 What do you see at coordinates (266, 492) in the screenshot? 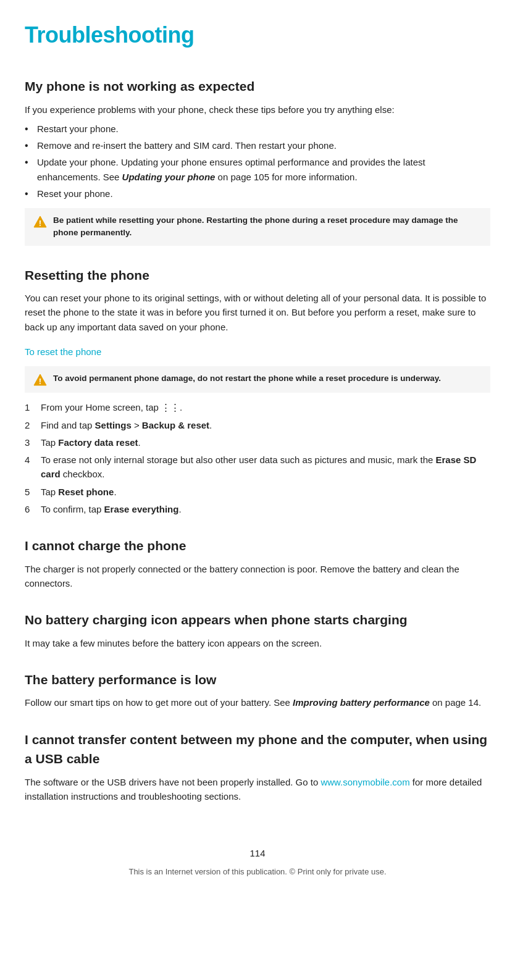
I see `step-text: Tap Reset phone.` at bounding box center [266, 492].